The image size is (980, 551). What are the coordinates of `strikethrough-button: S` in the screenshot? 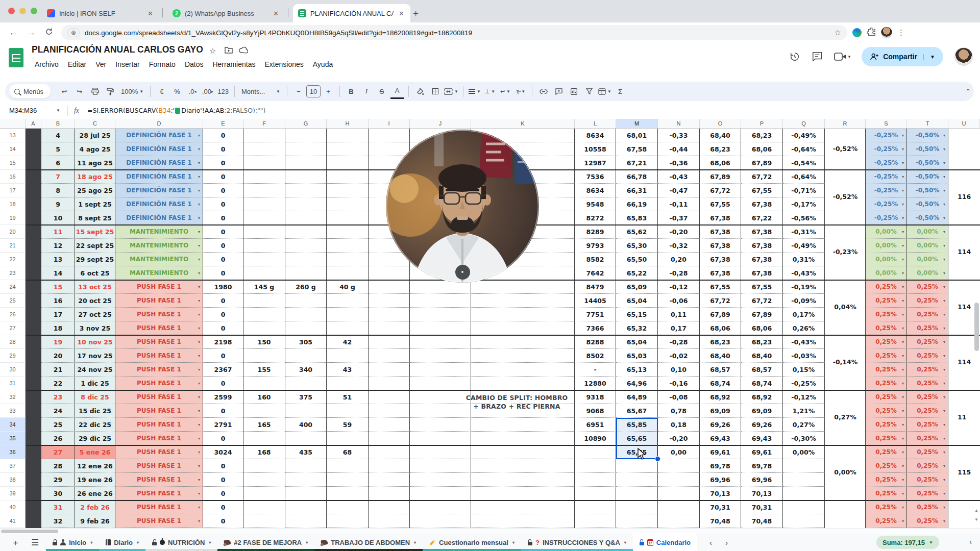 It's located at (382, 91).